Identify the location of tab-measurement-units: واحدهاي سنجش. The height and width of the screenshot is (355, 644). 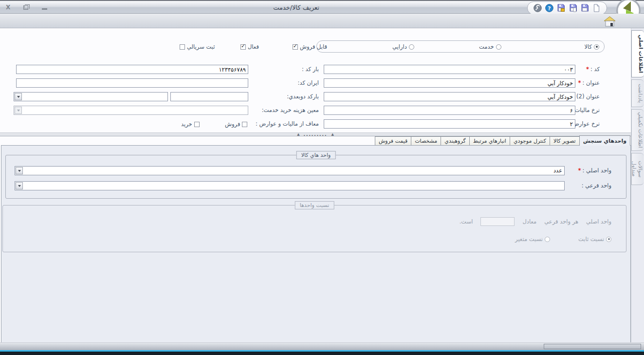
(605, 140).